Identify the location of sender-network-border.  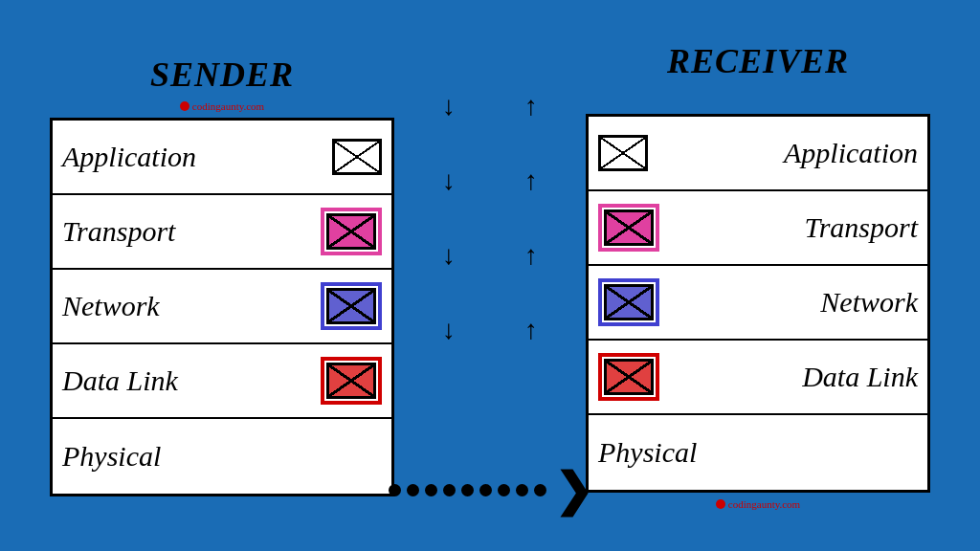
(351, 306).